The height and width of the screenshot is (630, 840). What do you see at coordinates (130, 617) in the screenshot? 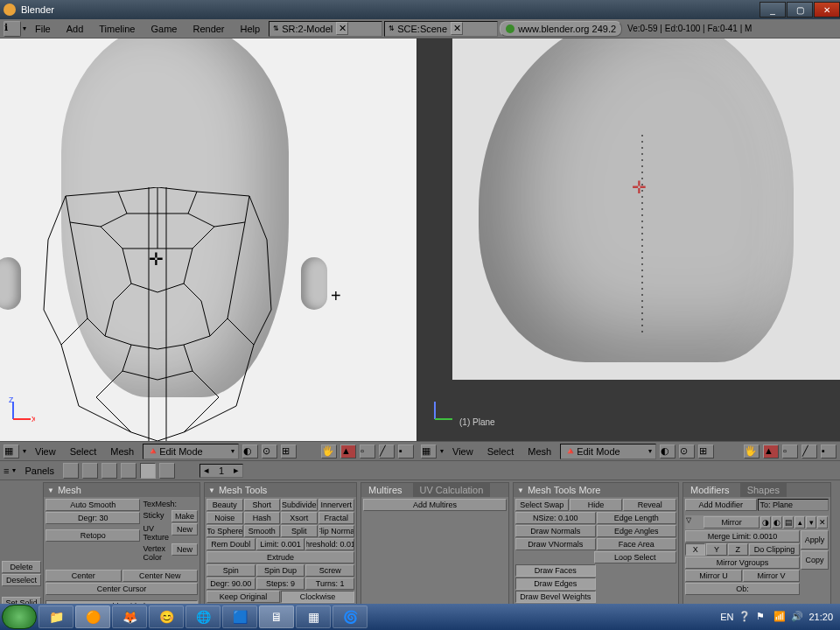
I see `taskbar-firefox-icon: 🦊` at bounding box center [130, 617].